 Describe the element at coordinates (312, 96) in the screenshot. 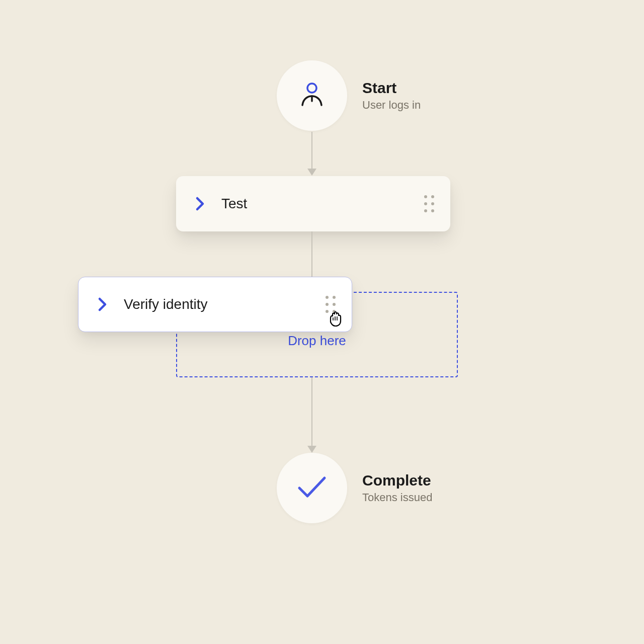

I see `user-icon` at that location.